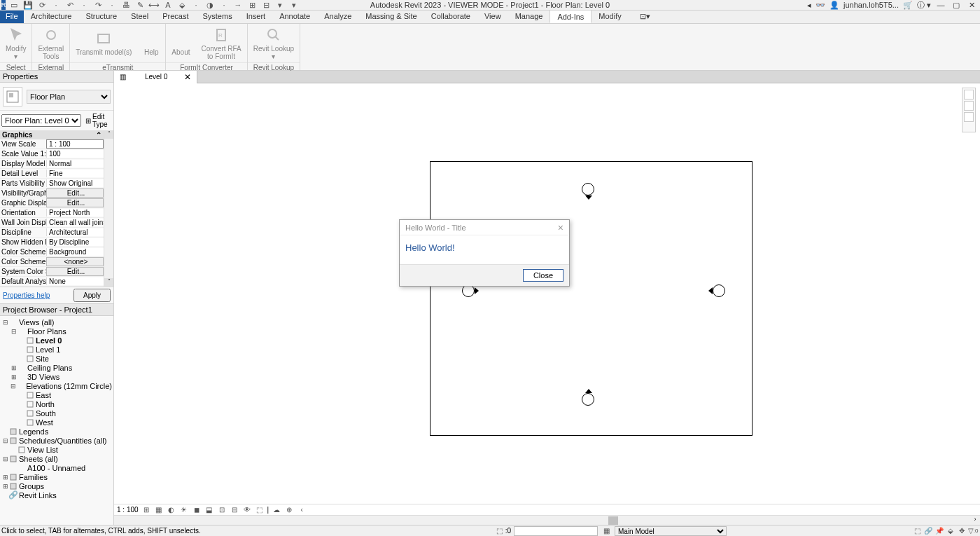  What do you see at coordinates (260, 510) in the screenshot?
I see `reveal-icon: ⬚` at bounding box center [260, 510].